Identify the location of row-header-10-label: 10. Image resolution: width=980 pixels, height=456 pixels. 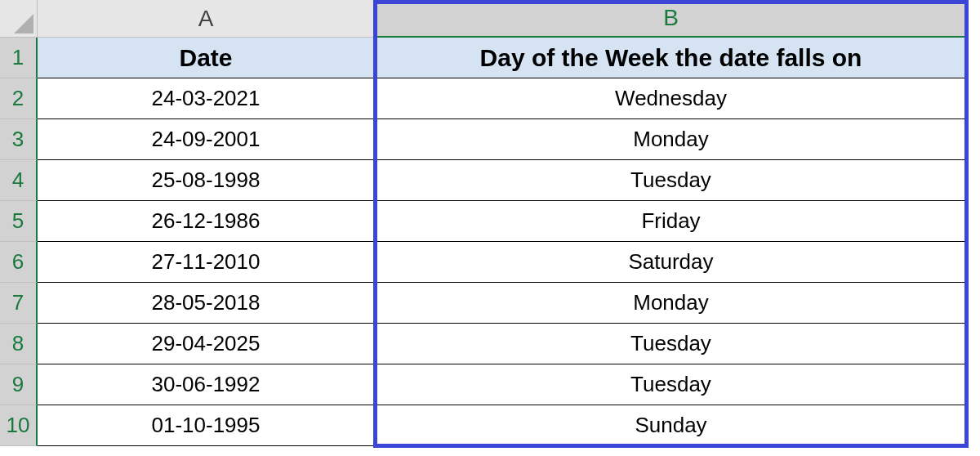
(18, 425).